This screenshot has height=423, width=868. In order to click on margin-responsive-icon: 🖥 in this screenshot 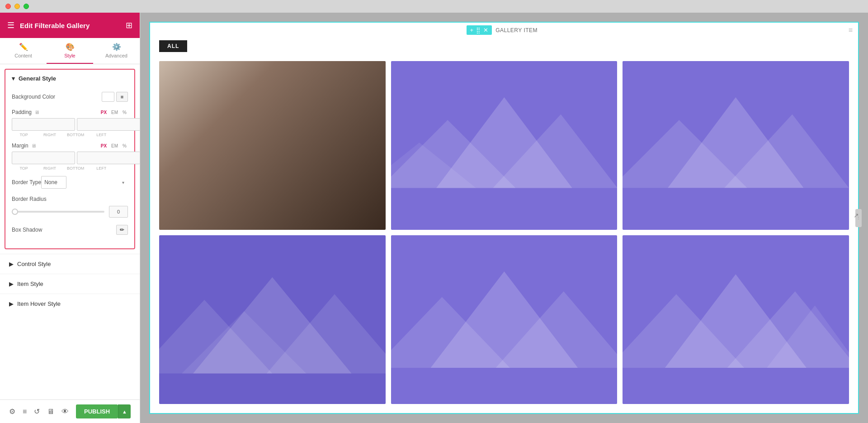, I will do `click(33, 146)`.